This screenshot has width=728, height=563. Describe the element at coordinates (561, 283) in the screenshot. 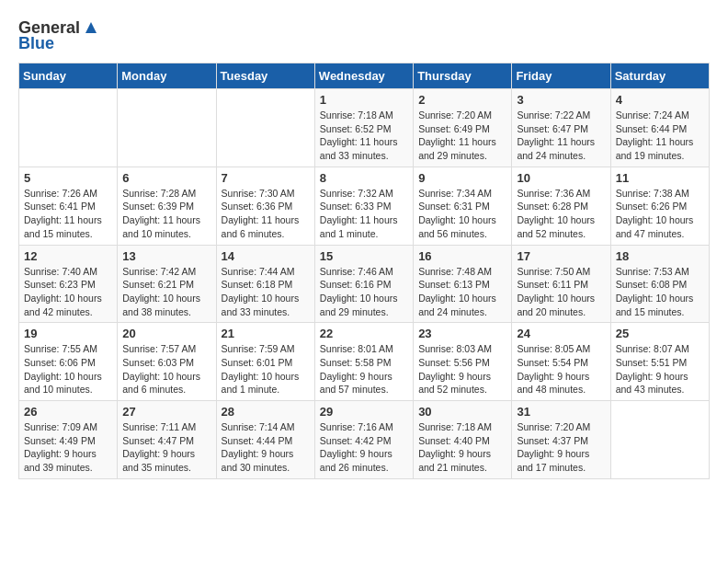

I see `calendar-cell: 17Sunrise: 7:50 AM Sunset: 6:11 PM Dayli…` at that location.